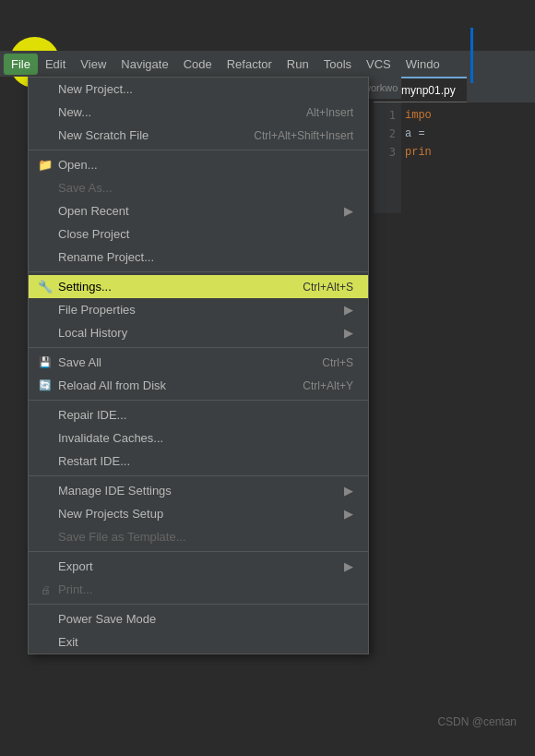  Describe the element at coordinates (92, 332) in the screenshot. I see `local-history-label: Local History` at that location.